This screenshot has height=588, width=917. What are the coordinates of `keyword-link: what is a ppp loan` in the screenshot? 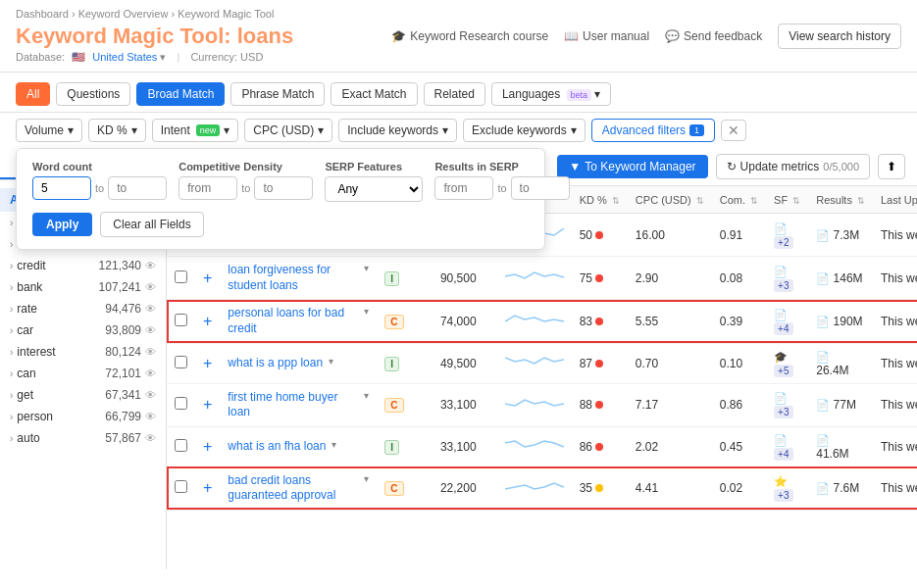 It's located at (275, 364).